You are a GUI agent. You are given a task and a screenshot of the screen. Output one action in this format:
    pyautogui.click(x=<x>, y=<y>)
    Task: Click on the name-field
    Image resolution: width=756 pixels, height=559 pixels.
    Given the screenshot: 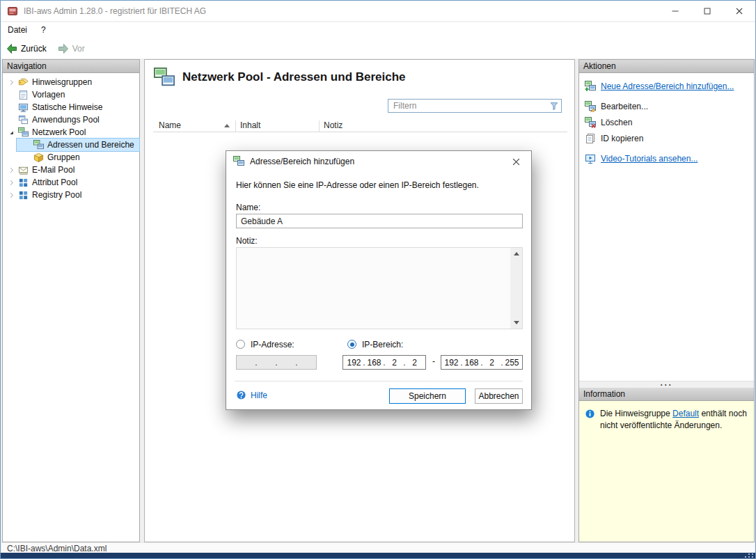 What is the action you would take?
    pyautogui.click(x=379, y=221)
    